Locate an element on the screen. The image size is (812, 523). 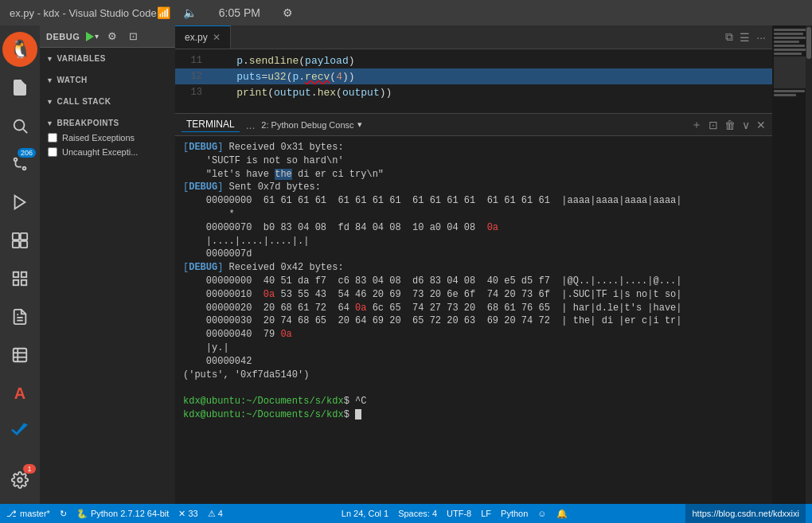
debug-icon is located at coordinates (20, 202).